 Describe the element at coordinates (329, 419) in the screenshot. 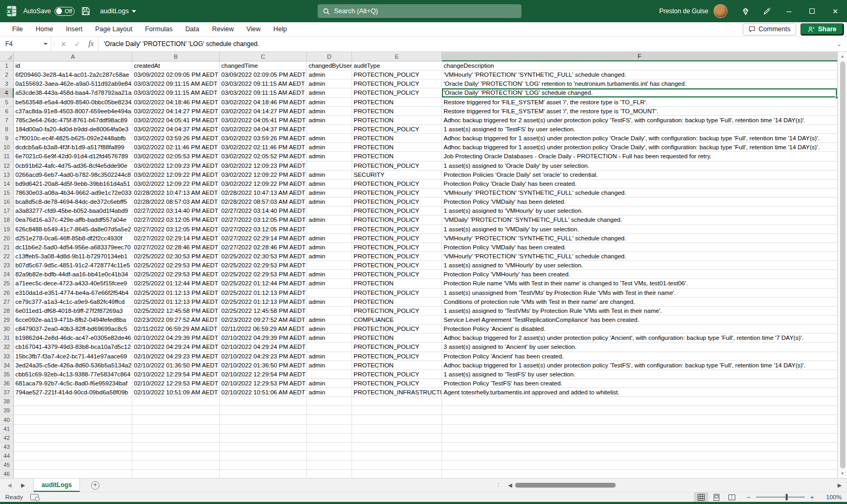

I see `cell-D40` at that location.